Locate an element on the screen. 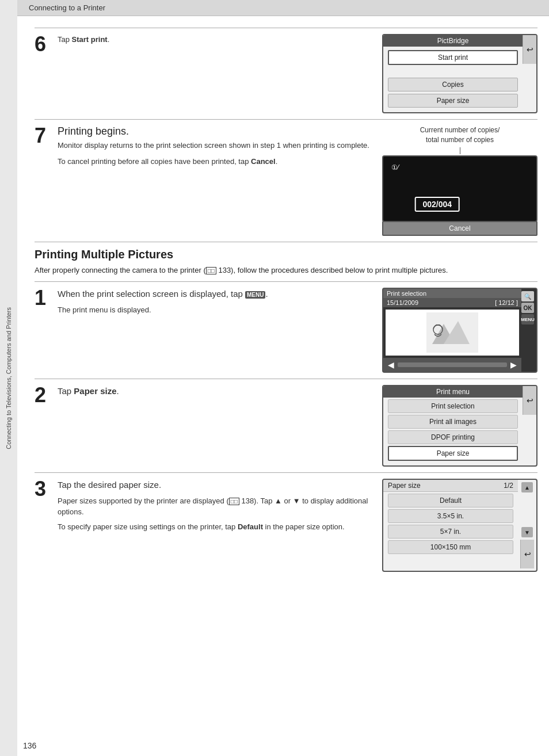 The width and height of the screenshot is (549, 756). step-3-body2: To specify paper size using settings on … is located at coordinates (214, 527).